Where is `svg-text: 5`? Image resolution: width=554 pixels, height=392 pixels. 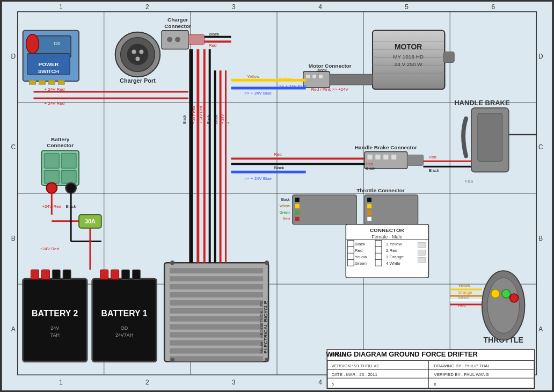 svg-text: 5 is located at coordinates (333, 384).